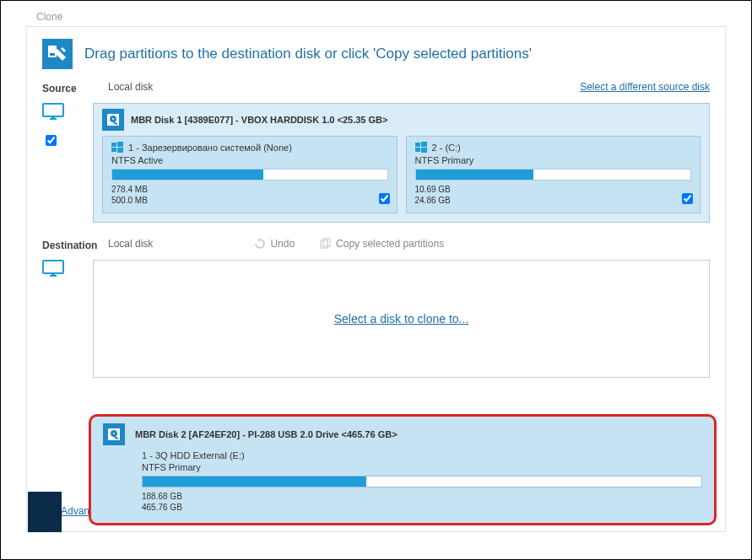  I want to click on undo-button: Undo, so click(274, 244).